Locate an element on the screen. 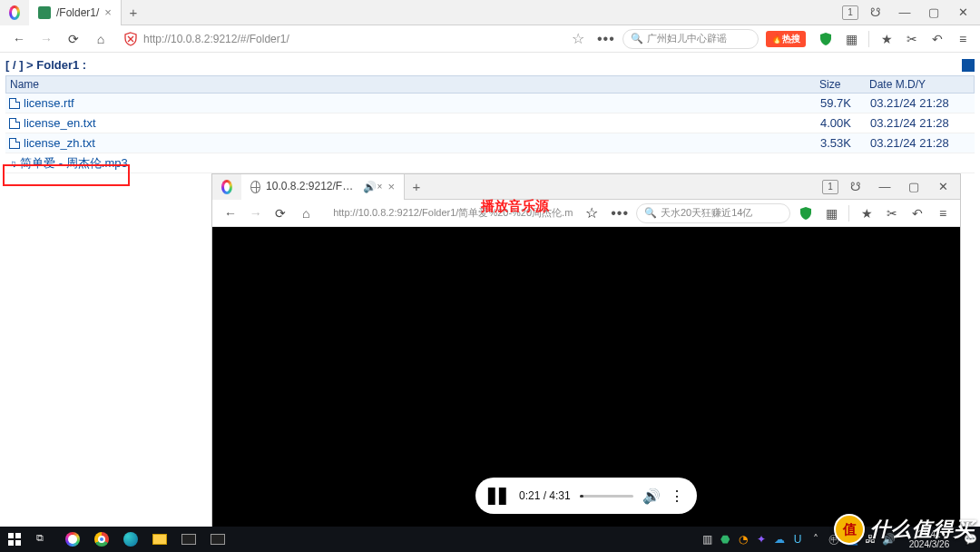 The image size is (980, 552). watermark-text: 什么值得买 is located at coordinates (922, 529).